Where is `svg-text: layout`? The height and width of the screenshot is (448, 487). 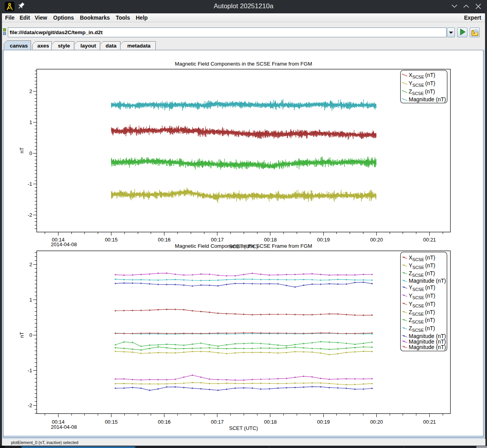 svg-text: layout is located at coordinates (88, 46).